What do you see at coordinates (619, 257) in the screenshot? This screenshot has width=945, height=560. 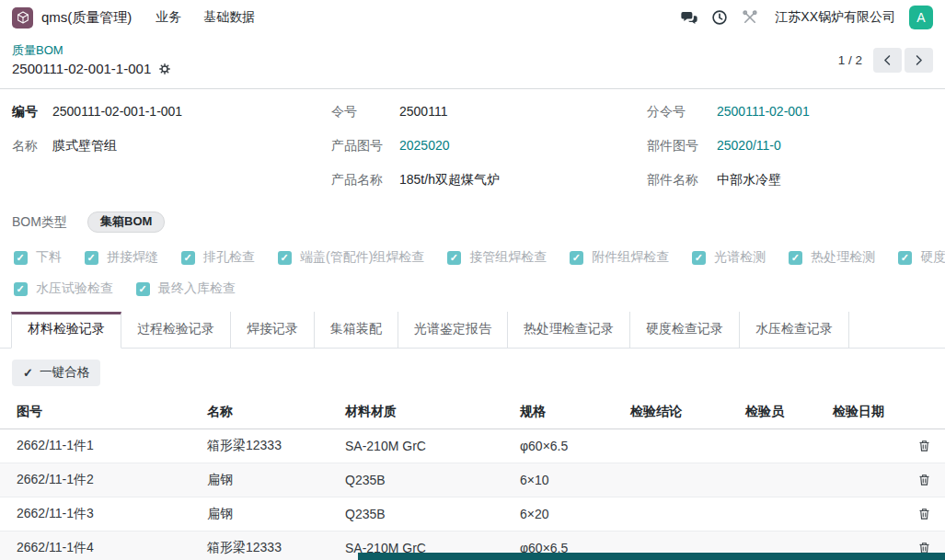 I see `checkbox-item: 附件组焊检查` at bounding box center [619, 257].